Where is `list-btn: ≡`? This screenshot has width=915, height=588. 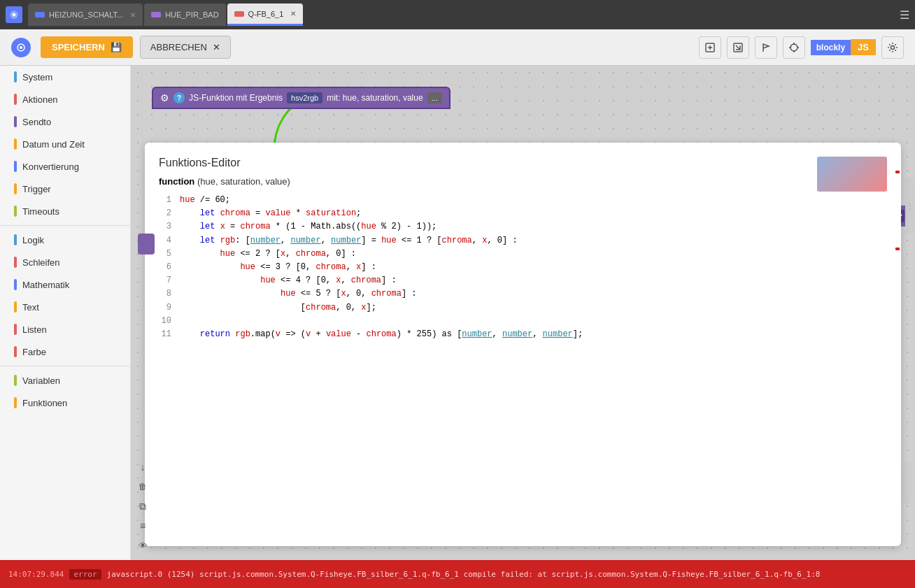
list-btn: ≡ is located at coordinates (143, 526).